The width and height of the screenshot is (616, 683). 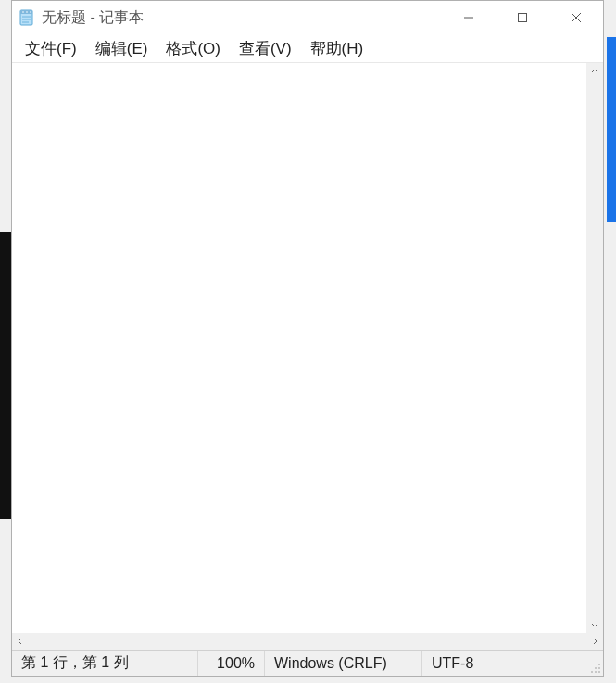 I want to click on background-blue-strip, so click(x=611, y=130).